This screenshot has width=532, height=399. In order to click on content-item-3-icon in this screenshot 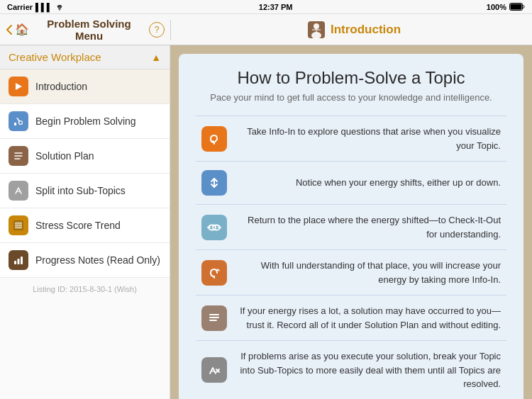, I will do `click(214, 227)`.